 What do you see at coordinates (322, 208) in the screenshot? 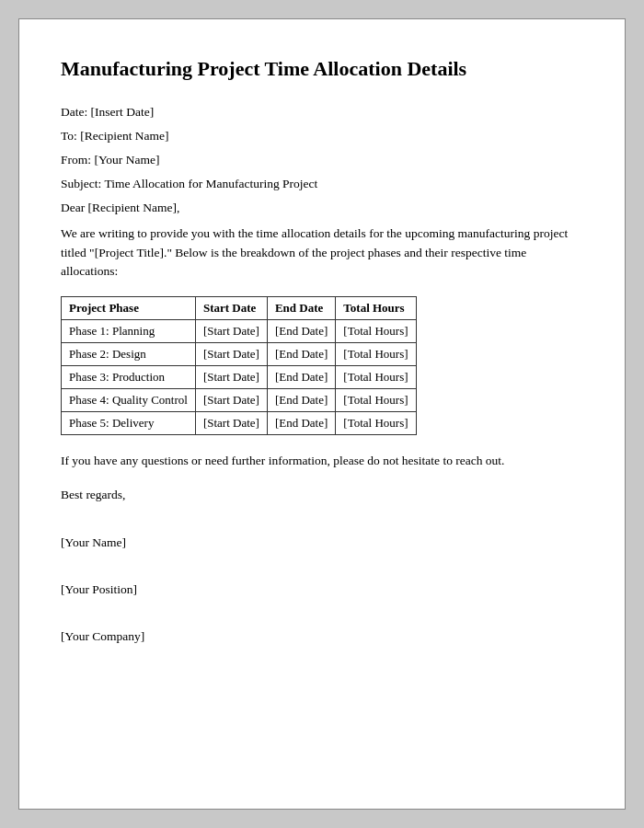
I see `salutation: Dear [Recipient Name],` at bounding box center [322, 208].